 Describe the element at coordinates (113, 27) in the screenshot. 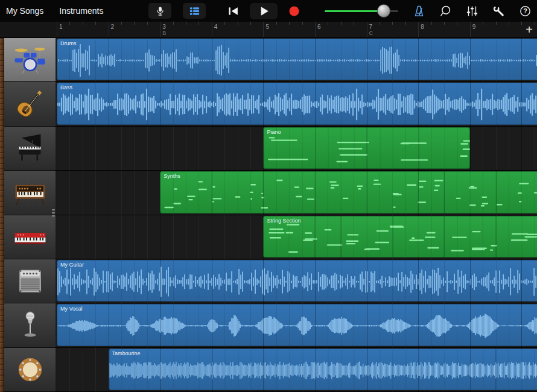

I see `ruler-bar-number: 2` at that location.